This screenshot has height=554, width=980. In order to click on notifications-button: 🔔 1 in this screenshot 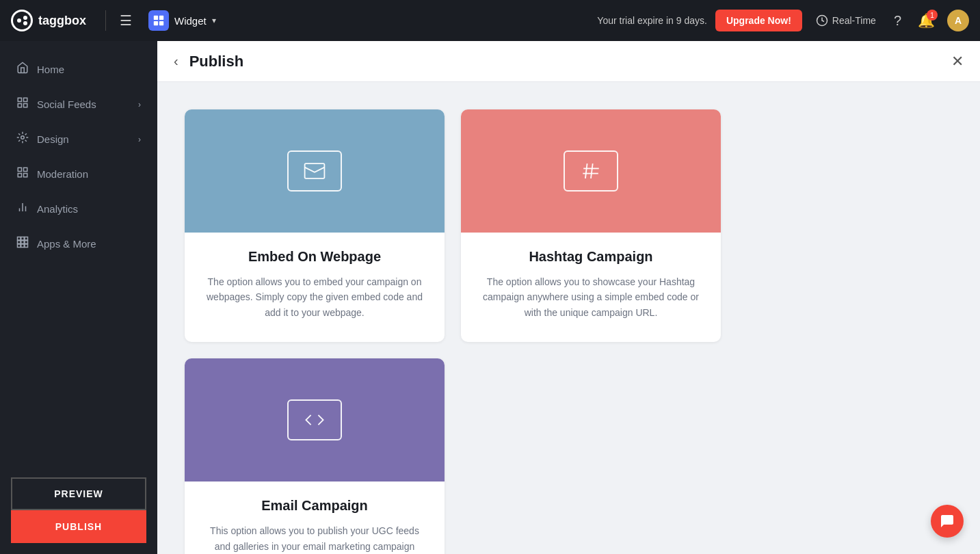, I will do `click(926, 21)`.